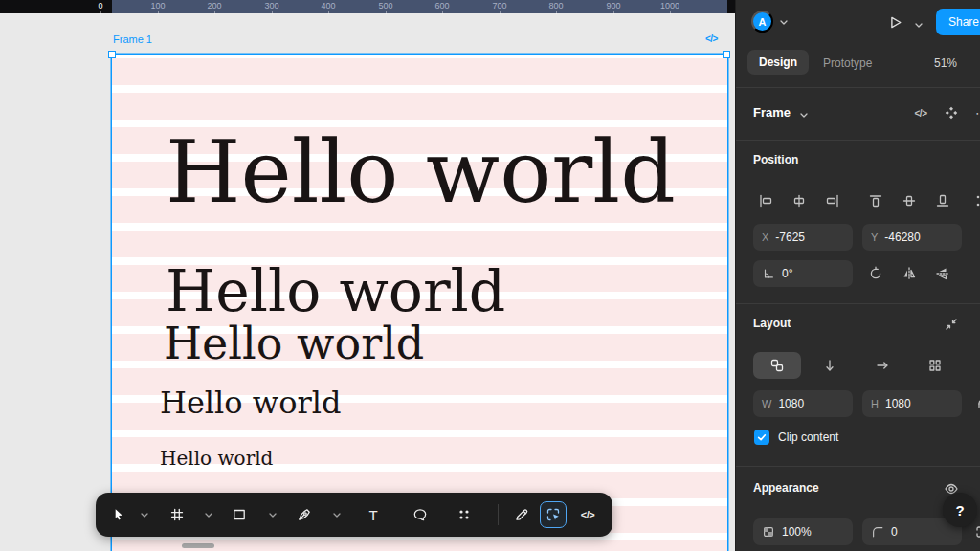 This screenshot has height=551, width=980. I want to click on tidy-up-button, so click(974, 201).